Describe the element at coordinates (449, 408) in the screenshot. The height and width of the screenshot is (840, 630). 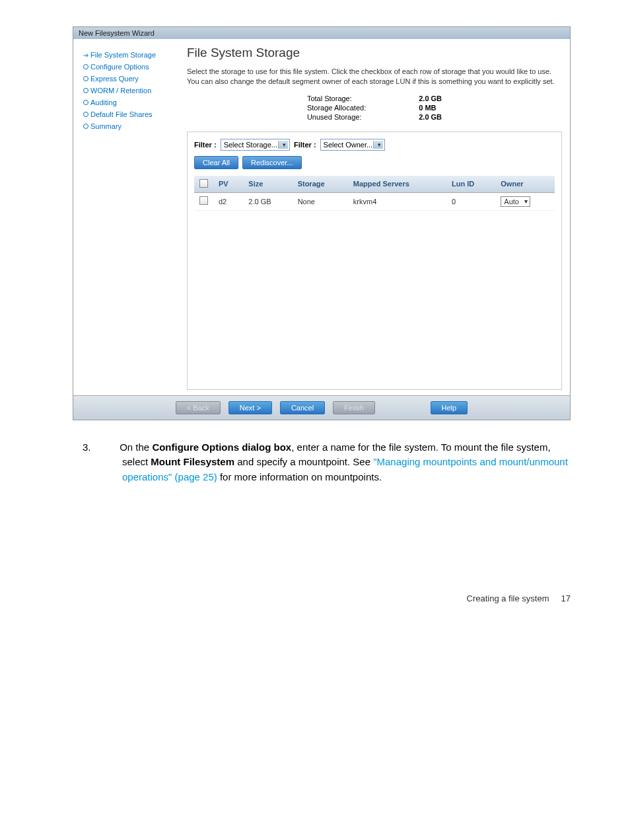
I see `help-button: Help` at that location.